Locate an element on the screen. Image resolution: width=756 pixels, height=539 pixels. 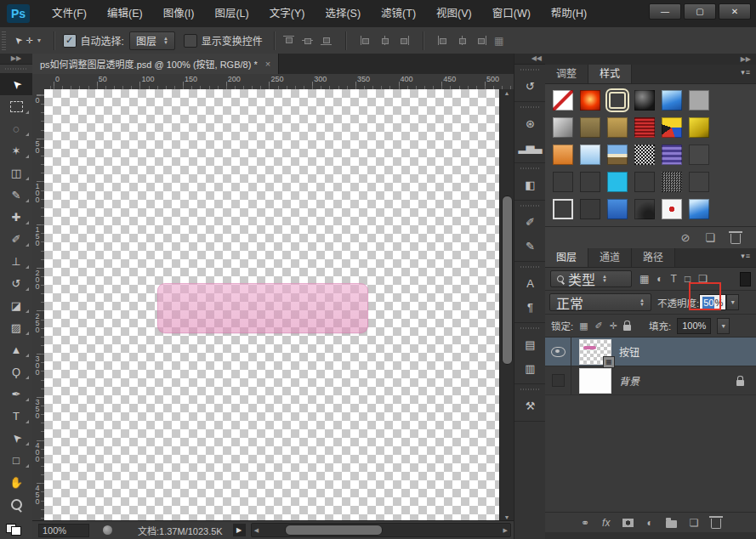
background-color-swatch is located at coordinates (16, 530).